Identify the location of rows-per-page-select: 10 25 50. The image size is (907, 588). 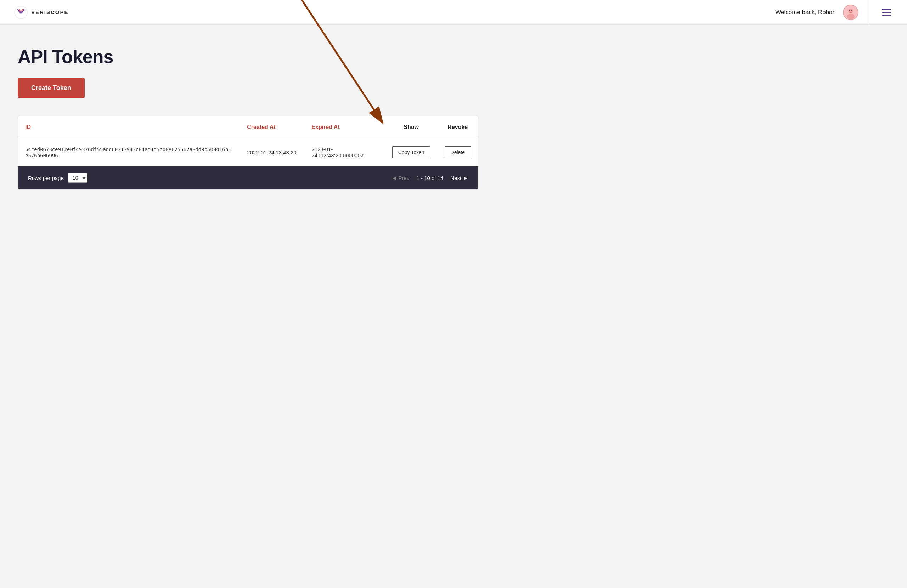
(78, 178).